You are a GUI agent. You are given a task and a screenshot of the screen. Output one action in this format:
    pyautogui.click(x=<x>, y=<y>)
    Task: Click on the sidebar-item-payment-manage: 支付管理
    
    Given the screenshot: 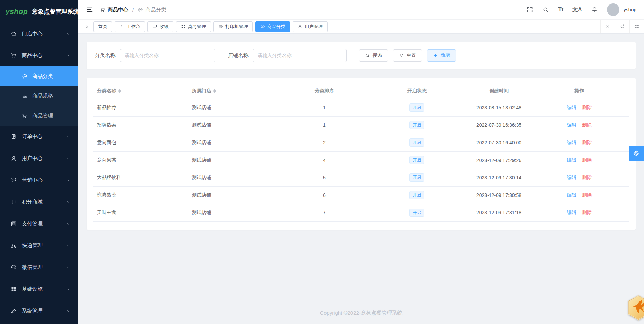 What is the action you would take?
    pyautogui.click(x=39, y=224)
    